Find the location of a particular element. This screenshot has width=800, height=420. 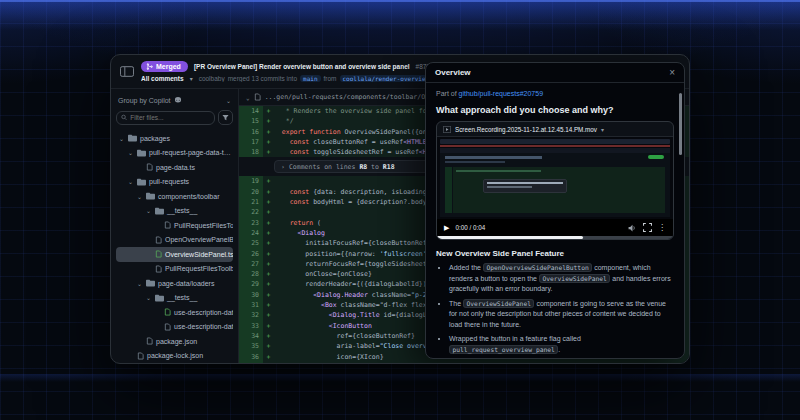

file-filter-input-box is located at coordinates (166, 118).